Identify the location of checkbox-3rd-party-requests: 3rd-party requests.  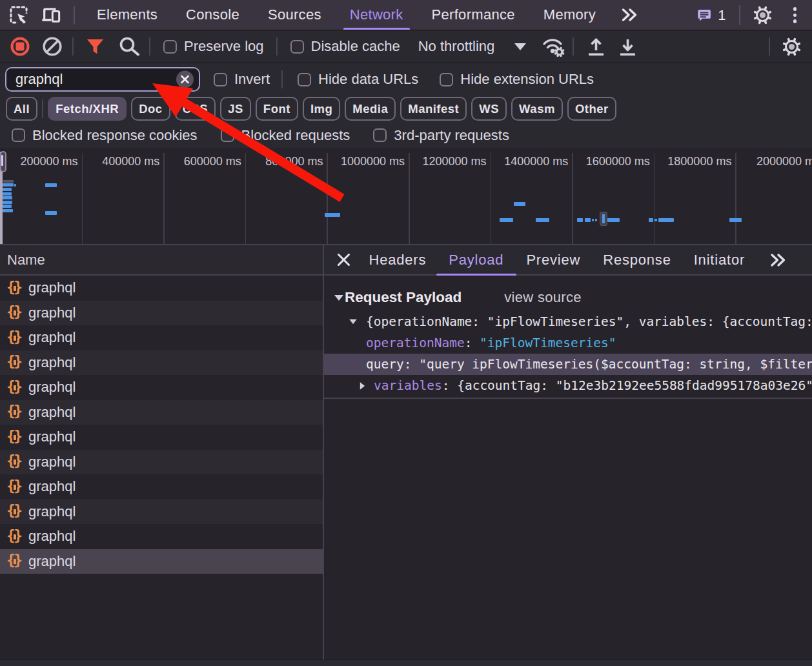
(442, 136).